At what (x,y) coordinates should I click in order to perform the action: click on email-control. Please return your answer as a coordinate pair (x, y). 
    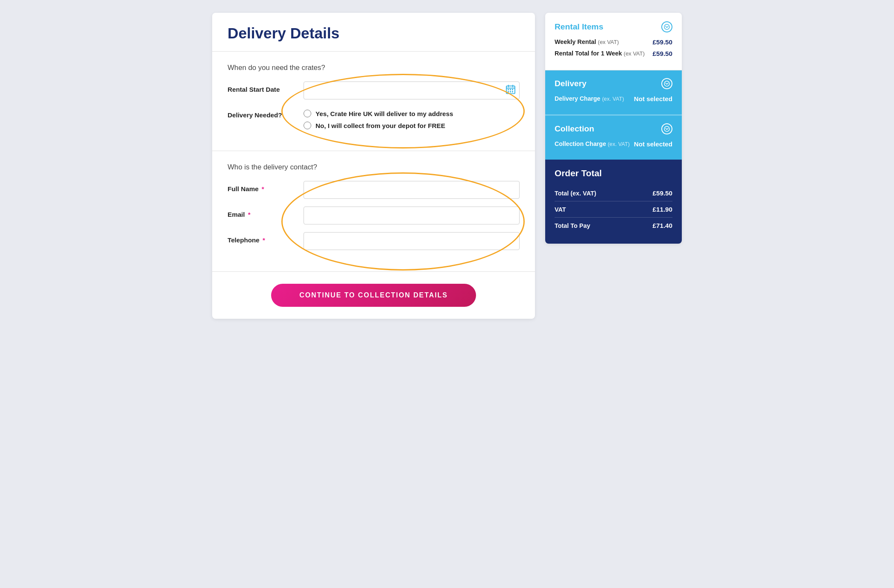
    Looking at the image, I should click on (412, 215).